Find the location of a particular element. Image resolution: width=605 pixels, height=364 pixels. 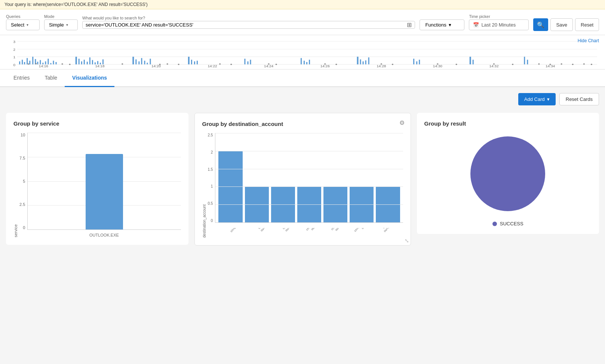

timeline-chart: 3 2 1 0 is located at coordinates (302, 53).